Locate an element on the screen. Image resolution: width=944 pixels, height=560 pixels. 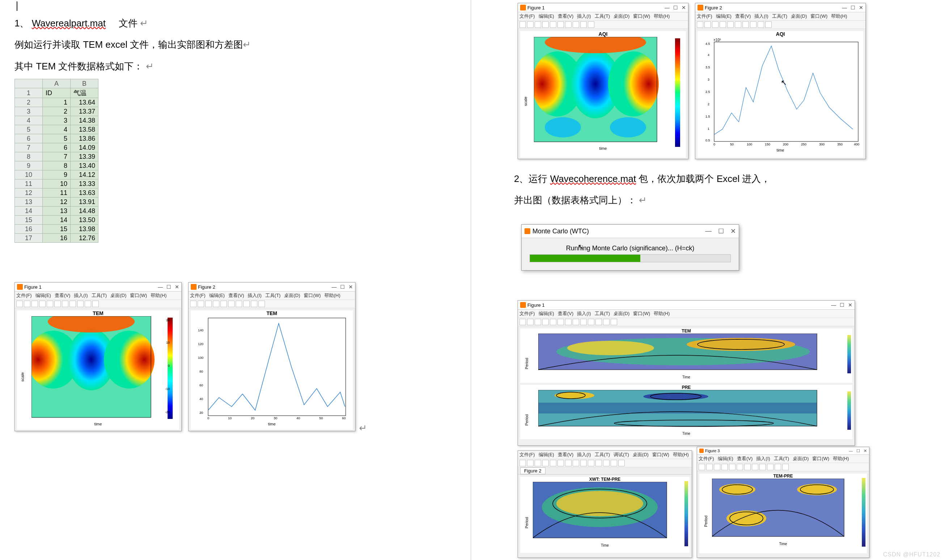
monte-carlo-dialog: Monte Carlo (WTC) — ☐ ✕ ↖ Running Monte … is located at coordinates (630, 248).